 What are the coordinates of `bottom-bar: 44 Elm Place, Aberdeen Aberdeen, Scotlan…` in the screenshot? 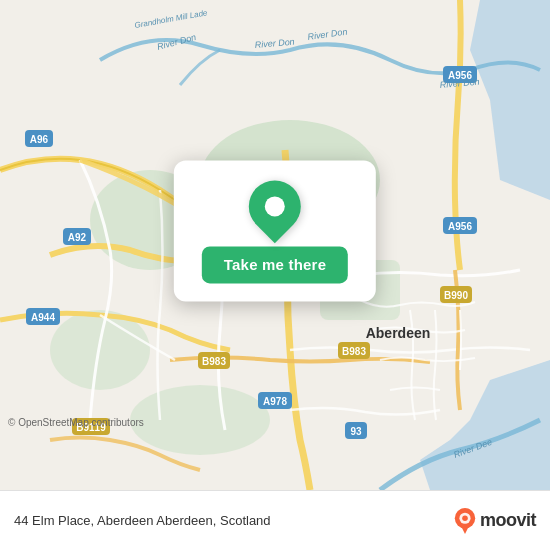 It's located at (275, 520).